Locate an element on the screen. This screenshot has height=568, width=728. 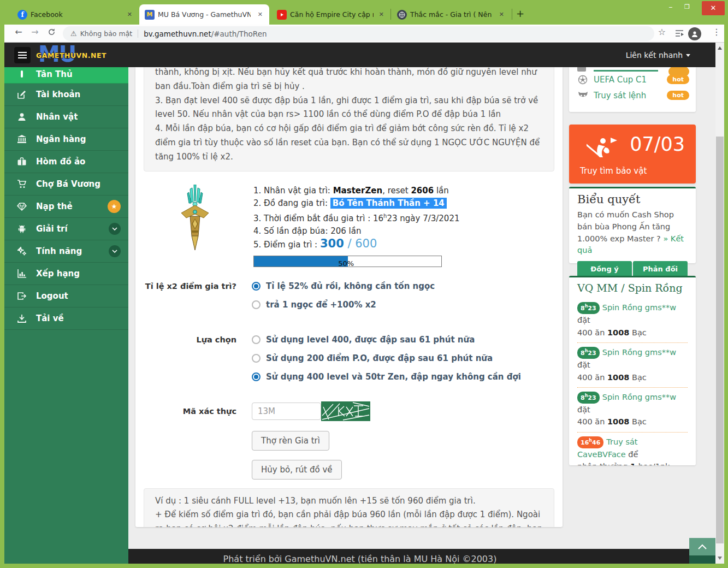
hamburger-menu-icon is located at coordinates (22, 55).